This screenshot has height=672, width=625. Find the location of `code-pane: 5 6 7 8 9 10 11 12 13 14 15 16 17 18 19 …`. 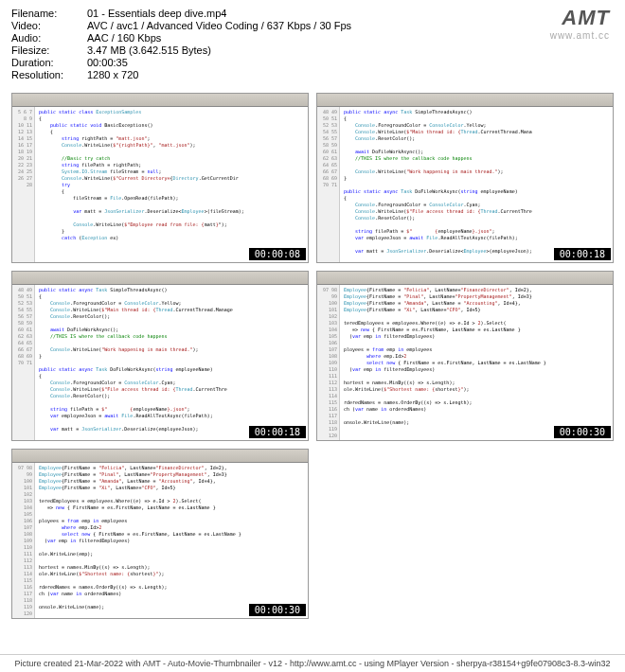

code-pane: 5 6 7 8 9 10 11 12 13 14 15 16 17 18 19 … is located at coordinates (160, 185).